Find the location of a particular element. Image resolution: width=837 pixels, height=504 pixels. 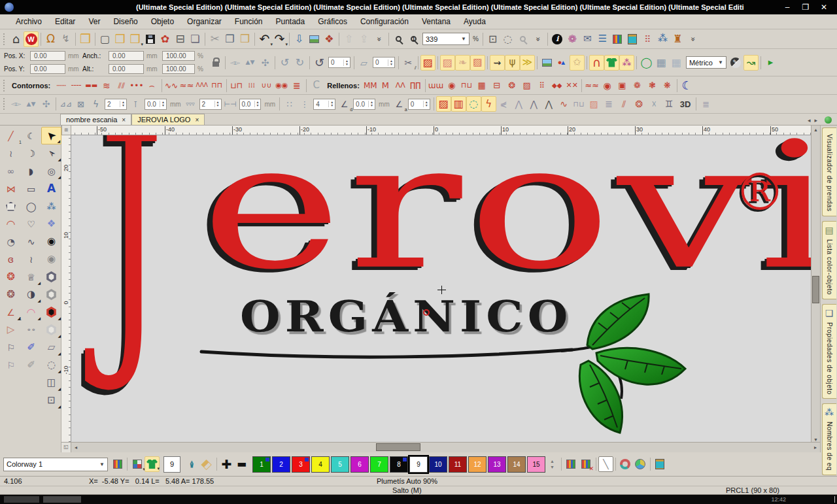

fill-chain-icon: ⊟ is located at coordinates (497, 86).